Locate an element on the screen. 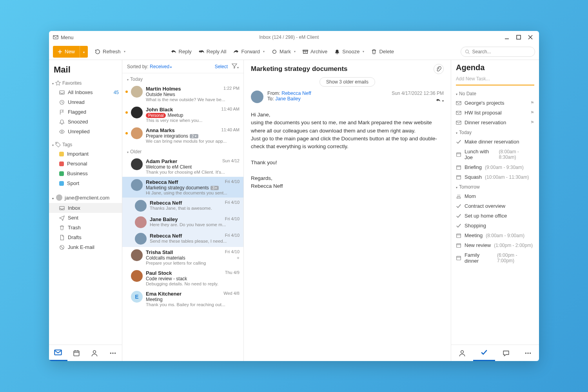 The image size is (588, 392). bell-icon is located at coordinates (337, 52).